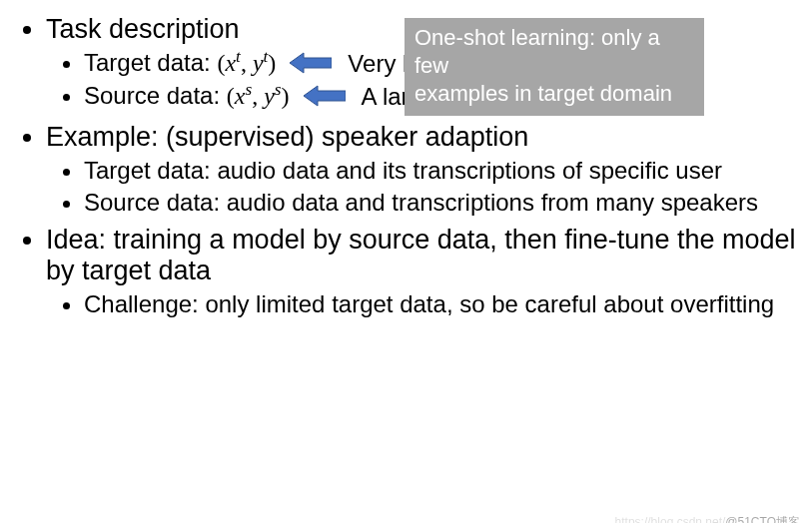 The width and height of the screenshot is (812, 523). What do you see at coordinates (429, 187) in the screenshot?
I see `example-sublist: Target data: audio data and its transcri…` at bounding box center [429, 187].